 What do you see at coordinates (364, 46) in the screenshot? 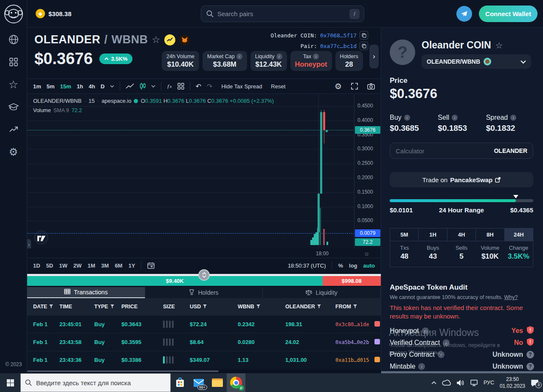
I see `copy-pair-button` at bounding box center [364, 46].